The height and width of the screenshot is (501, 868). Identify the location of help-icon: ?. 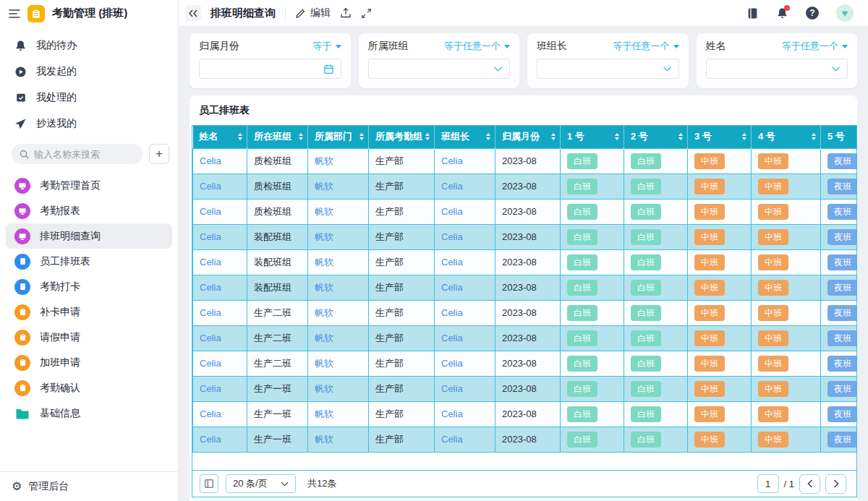
(812, 13).